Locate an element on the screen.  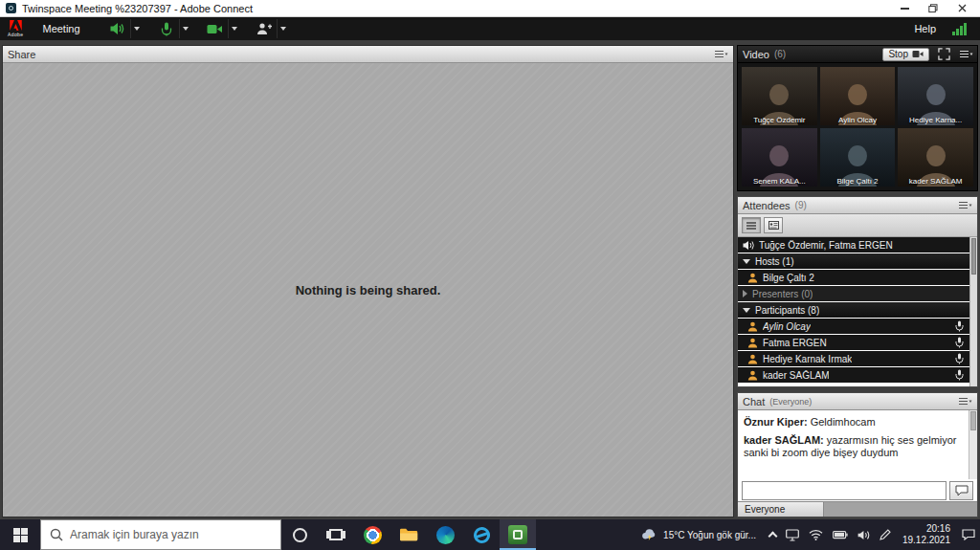
webcam-dropdown-arrow is located at coordinates (234, 29).